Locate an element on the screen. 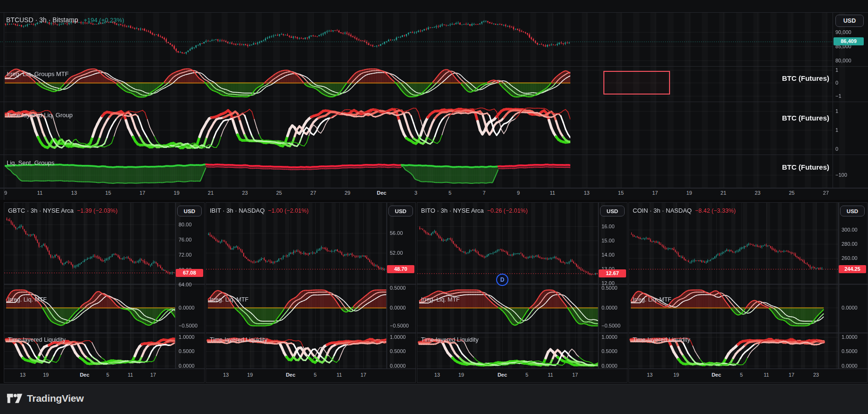 The height and width of the screenshot is (414, 868). mini-price-axis-label: 64.00 is located at coordinates (185, 285).